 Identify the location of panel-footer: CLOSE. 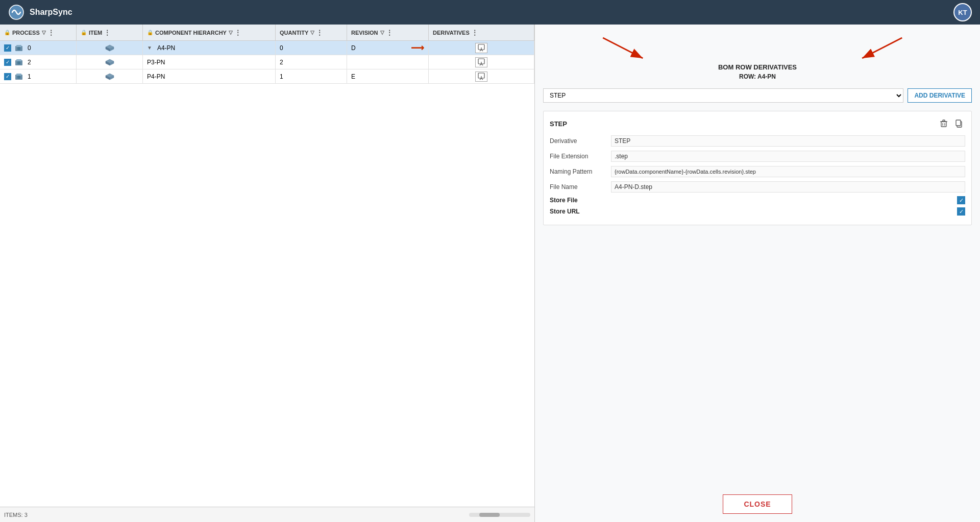
(757, 500).